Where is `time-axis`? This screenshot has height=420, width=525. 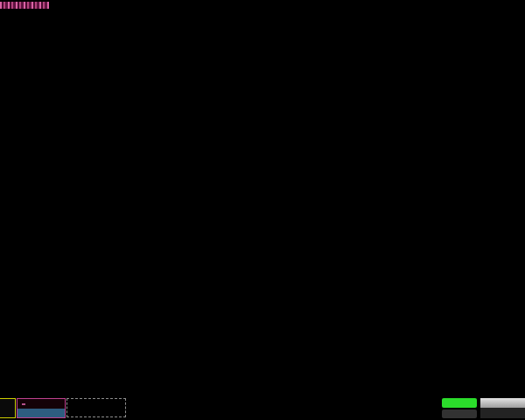 time-axis is located at coordinates (262, 289).